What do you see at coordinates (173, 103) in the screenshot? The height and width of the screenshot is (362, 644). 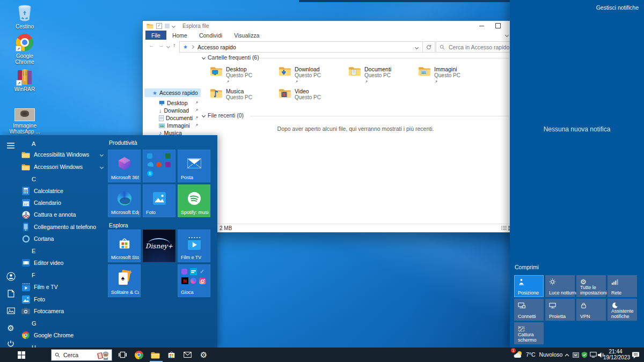 I see `sidebar-item-desktop: Desktop` at bounding box center [173, 103].